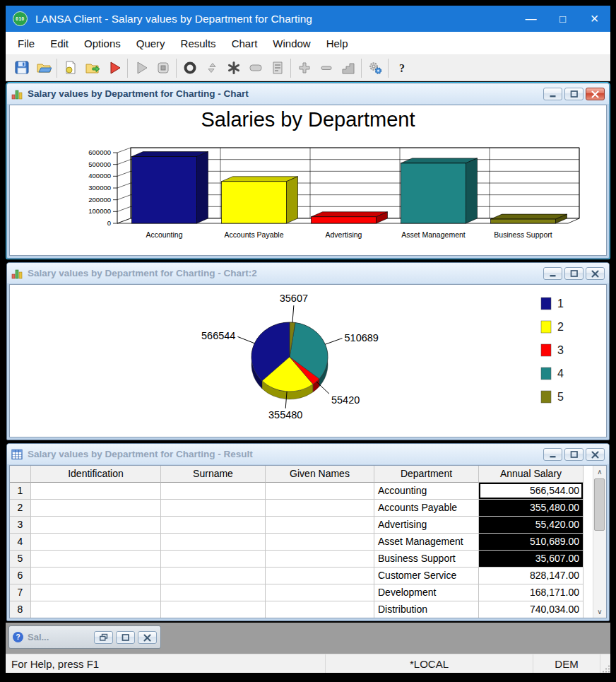  Describe the element at coordinates (20, 542) in the screenshot. I see `row-number-cell: 4` at that location.